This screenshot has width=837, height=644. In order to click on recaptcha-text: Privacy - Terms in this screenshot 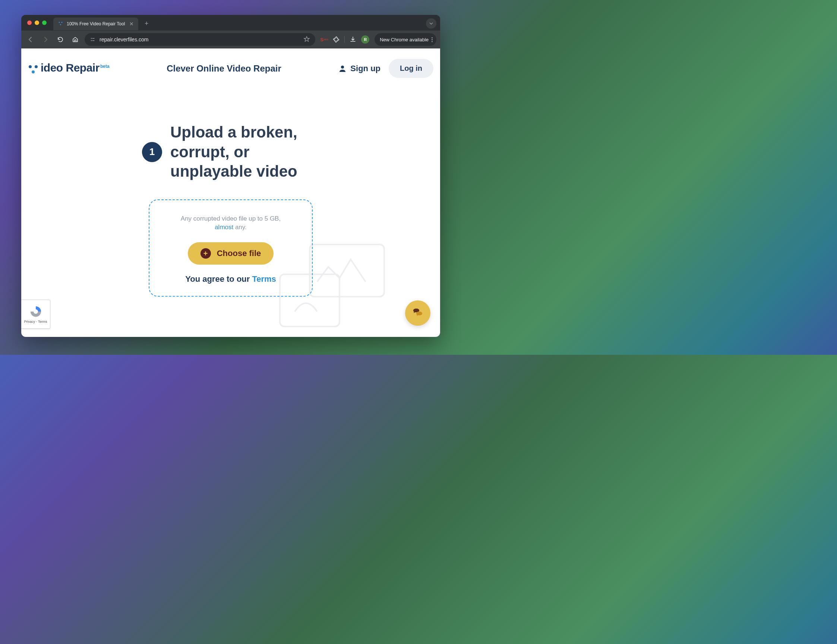, I will do `click(36, 322)`.